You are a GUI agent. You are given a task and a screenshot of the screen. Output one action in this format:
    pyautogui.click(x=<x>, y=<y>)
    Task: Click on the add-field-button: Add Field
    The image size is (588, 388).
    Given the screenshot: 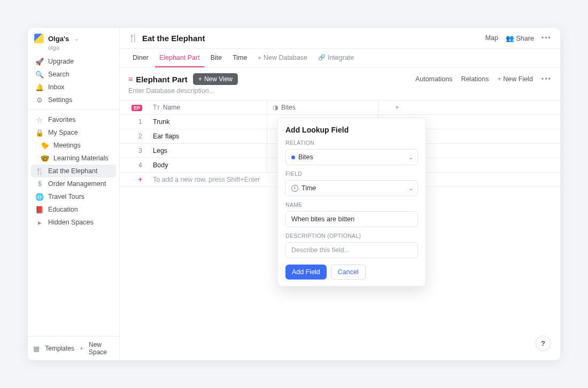 What is the action you would take?
    pyautogui.click(x=306, y=272)
    